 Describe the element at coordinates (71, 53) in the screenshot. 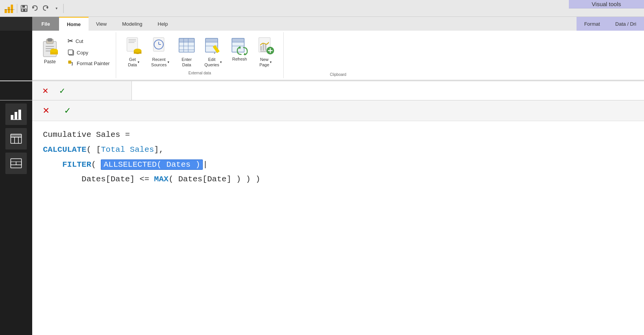

I see `copy-icon` at that location.